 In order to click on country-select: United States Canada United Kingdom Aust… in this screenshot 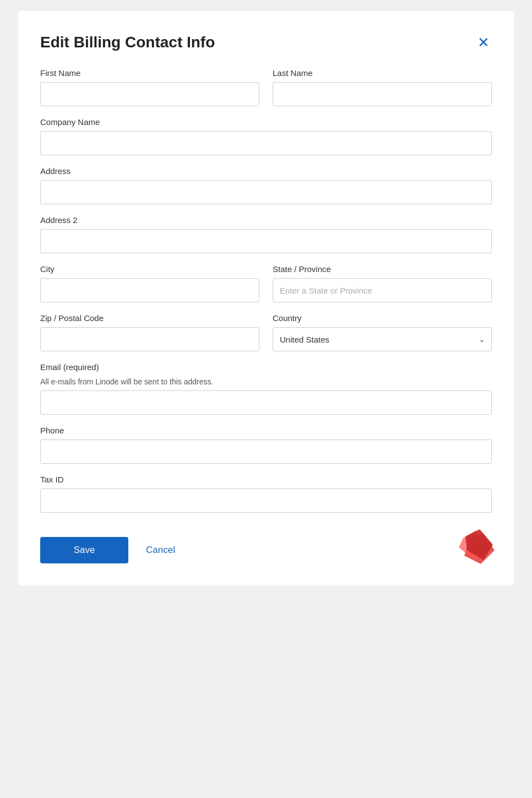, I will do `click(382, 339)`.